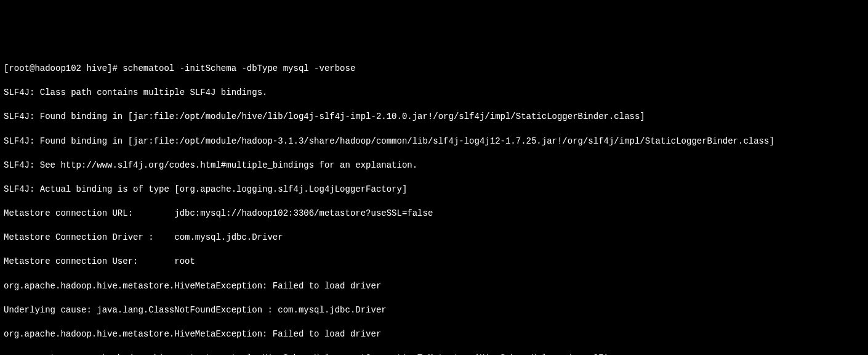  Describe the element at coordinates (434, 93) in the screenshot. I see `terminal-line: SLF4J: Class path contains multiple SLF4…` at that location.